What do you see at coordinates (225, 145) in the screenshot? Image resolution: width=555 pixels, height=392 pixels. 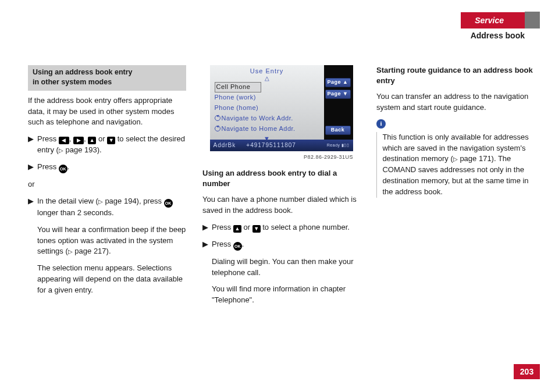 I see `footer-mode: AddrBk` at bounding box center [225, 145].